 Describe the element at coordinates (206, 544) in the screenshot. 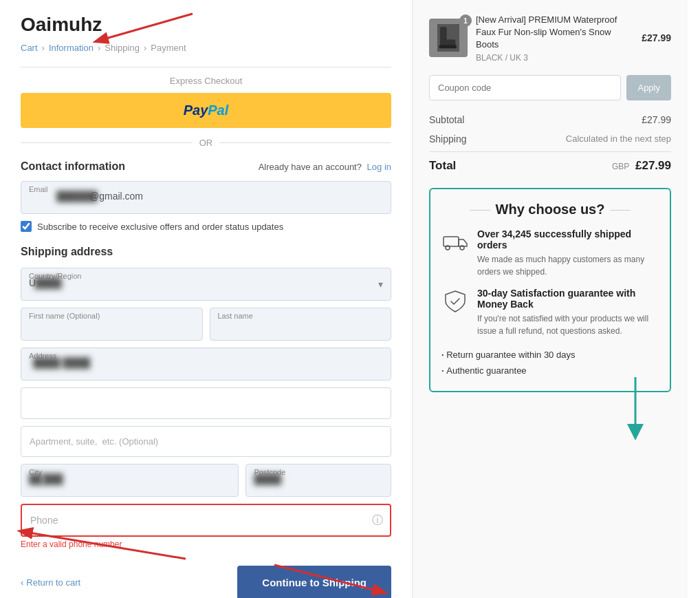

I see `phone-error: Enter a valid phone number` at that location.